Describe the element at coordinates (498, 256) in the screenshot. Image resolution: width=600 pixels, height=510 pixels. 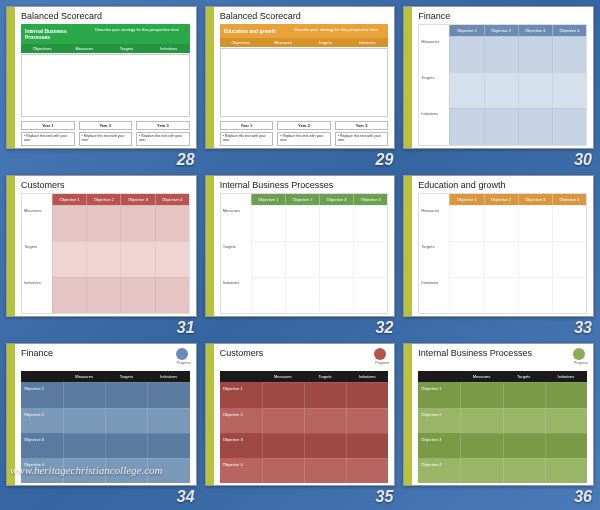
I see `slide-cell-33: Education and growth Objective 1 Objecti…` at that location.